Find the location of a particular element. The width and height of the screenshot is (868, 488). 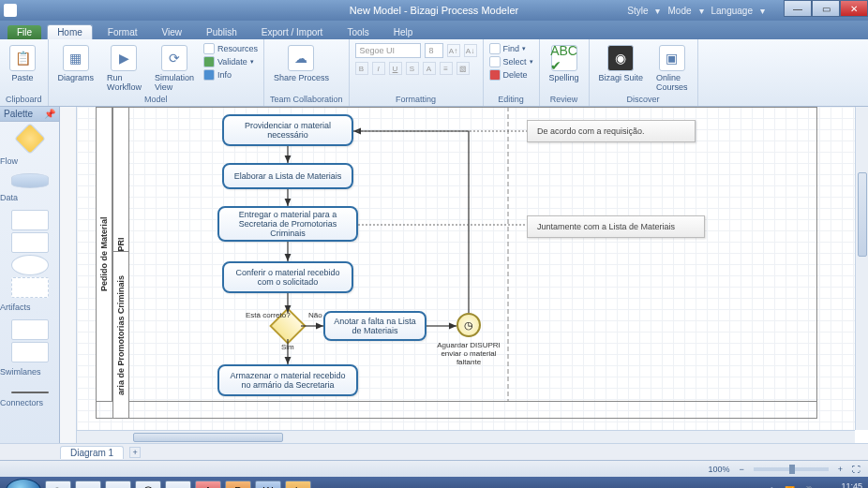

select-button: Select ▾ is located at coordinates (512, 62).